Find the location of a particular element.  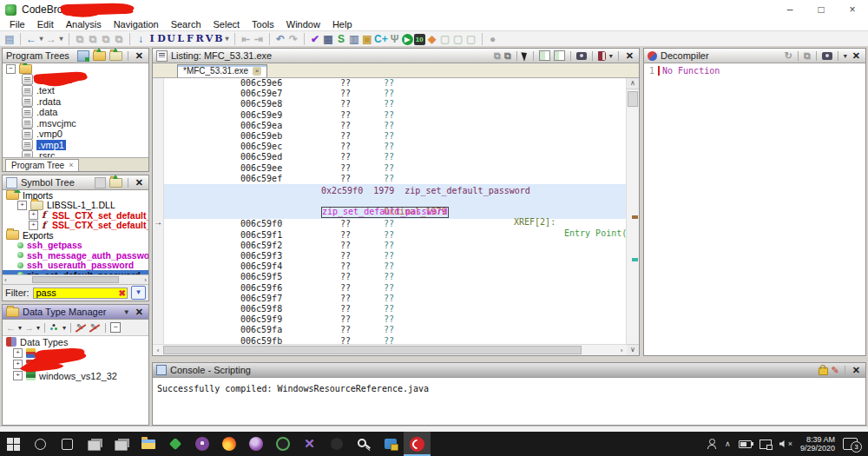

nav-forward-dropdown-icon: ▾ is located at coordinates (61, 39).